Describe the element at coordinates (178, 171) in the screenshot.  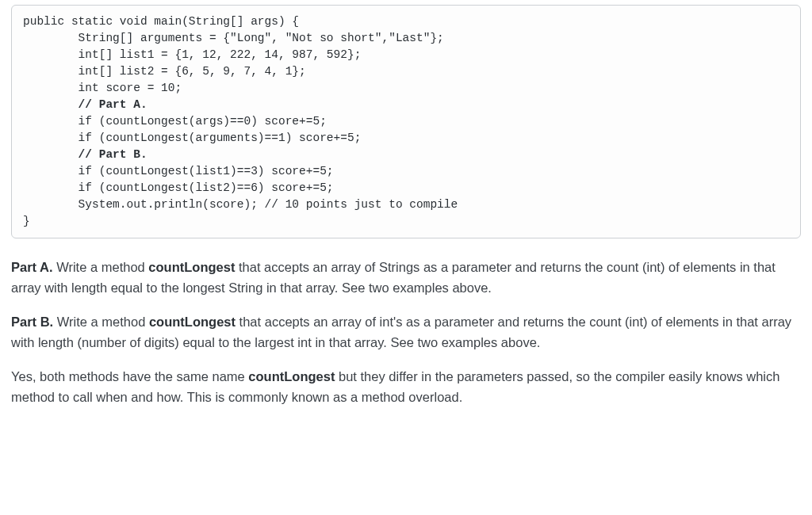
I see `code-line: if (countLongest(list1)==3) score+=5;` at that location.